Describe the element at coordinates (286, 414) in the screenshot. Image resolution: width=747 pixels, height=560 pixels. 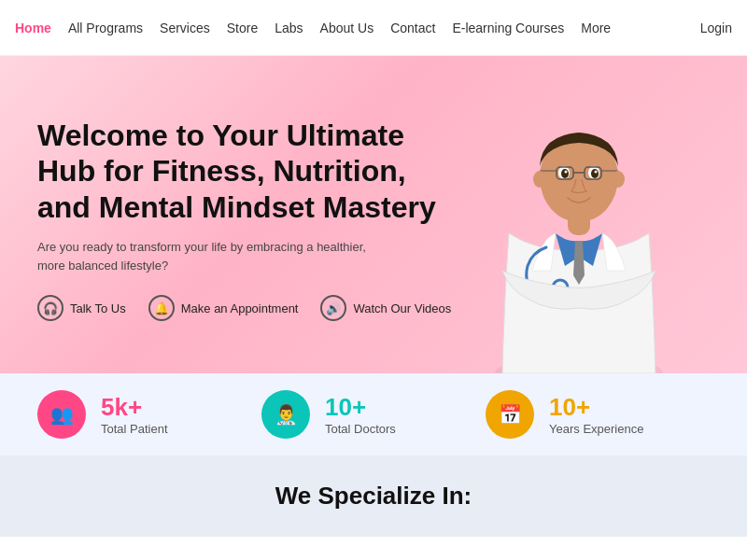
I see `doctors-icon: 👨‍⚕️` at that location.